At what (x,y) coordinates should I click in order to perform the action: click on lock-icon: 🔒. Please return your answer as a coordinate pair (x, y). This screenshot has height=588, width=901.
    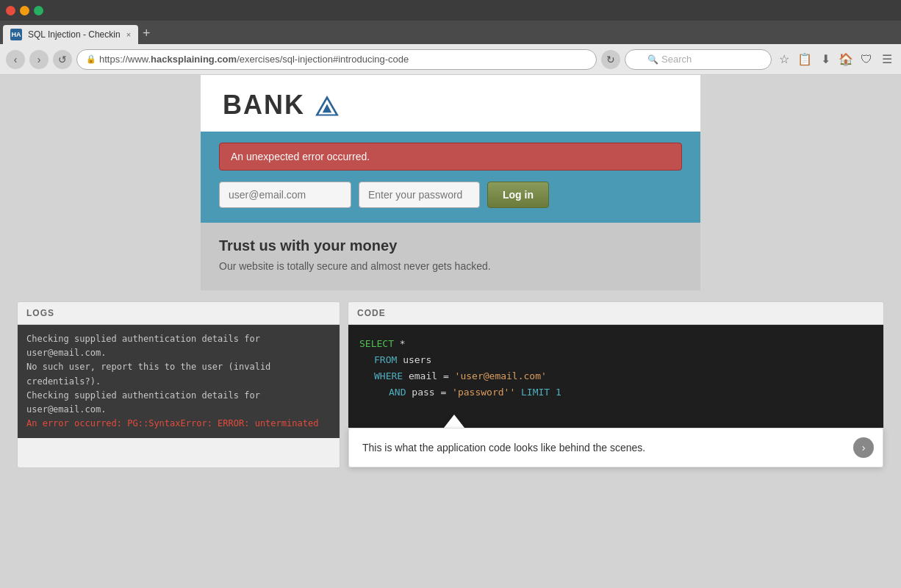
    Looking at the image, I should click on (91, 59).